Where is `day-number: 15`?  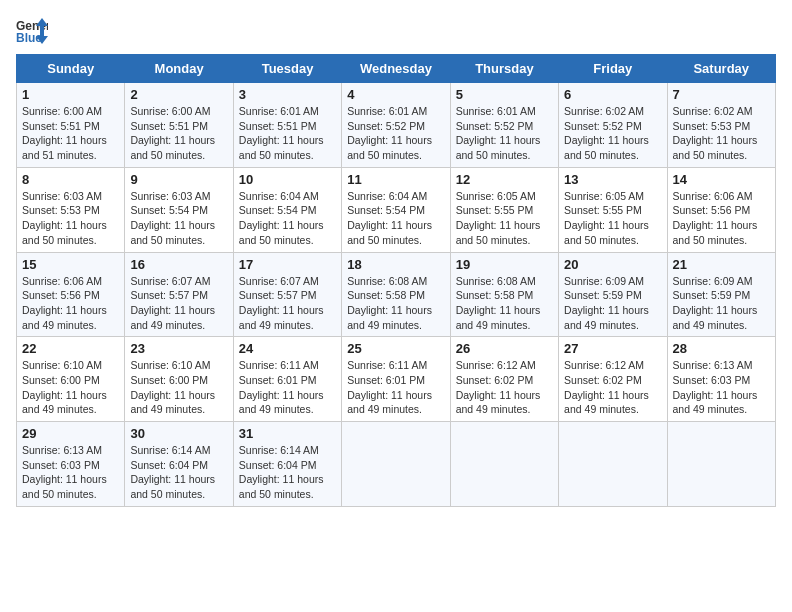 day-number: 15 is located at coordinates (70, 264).